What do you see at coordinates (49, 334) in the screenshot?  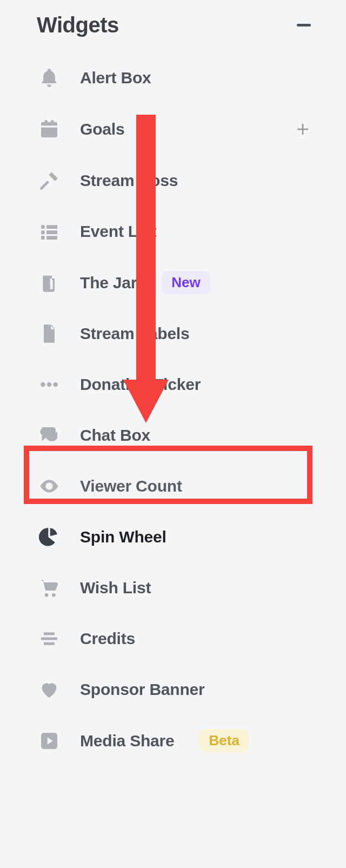 I see `file-icon` at bounding box center [49, 334].